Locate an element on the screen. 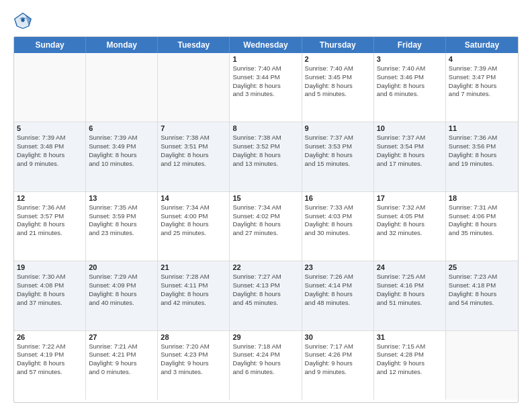 The width and height of the screenshot is (532, 411). calendar-cell-2-4: 16Sunrise: 7:33 AMSunset: 4:03 PMDayligh… is located at coordinates (339, 226).